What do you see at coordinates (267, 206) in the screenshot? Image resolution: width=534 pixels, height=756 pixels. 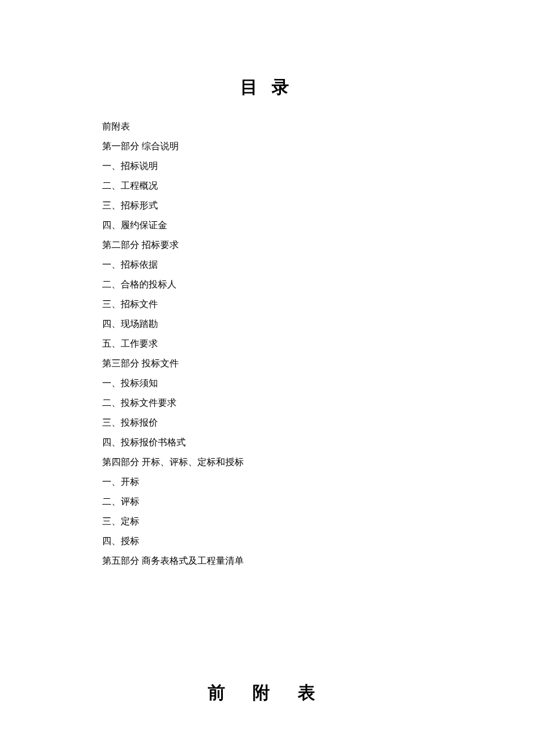 I see `toc-item: 三、招标形式` at bounding box center [267, 206].